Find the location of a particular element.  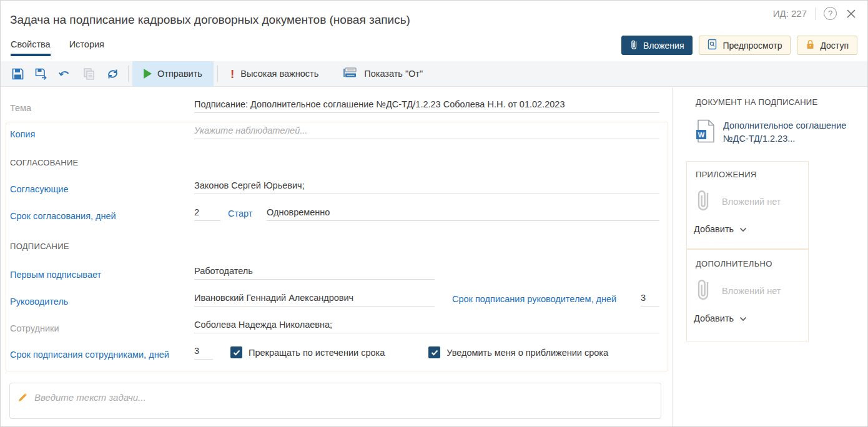

notify-checkbox is located at coordinates (435, 352).